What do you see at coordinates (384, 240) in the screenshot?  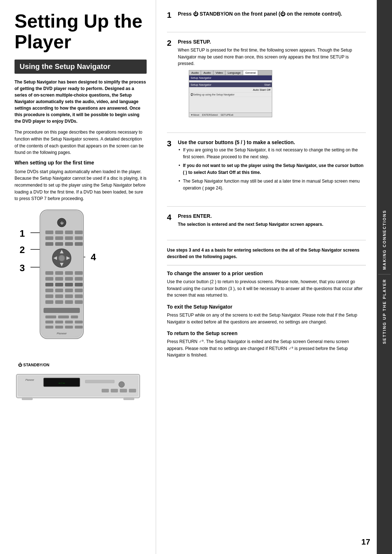 I see `sidebar-label-making-connections: MAKING CONNECTIONS` at bounding box center [384, 240].